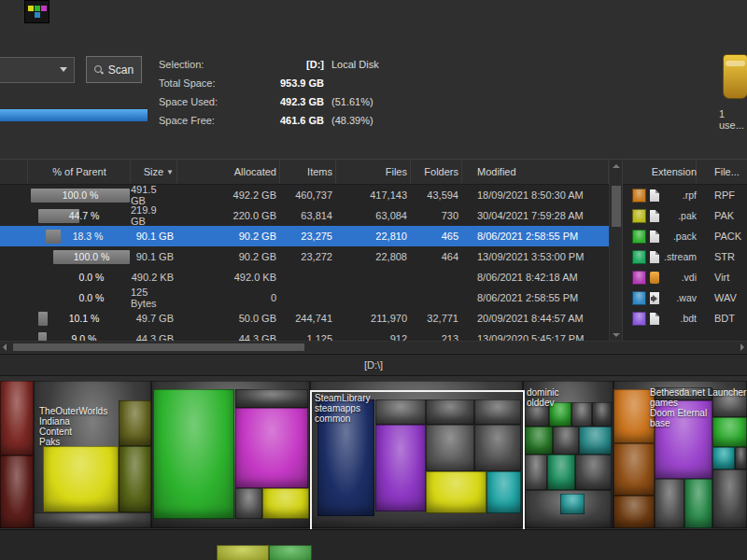 The height and width of the screenshot is (560, 747). What do you see at coordinates (243, 553) in the screenshot?
I see `bottom-treemap-fragment` at bounding box center [243, 553].